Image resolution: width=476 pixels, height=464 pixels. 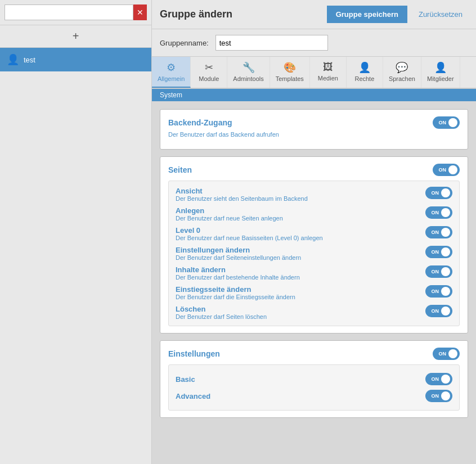 I want to click on einstellungen-title: Einstellungen, so click(x=194, y=354).